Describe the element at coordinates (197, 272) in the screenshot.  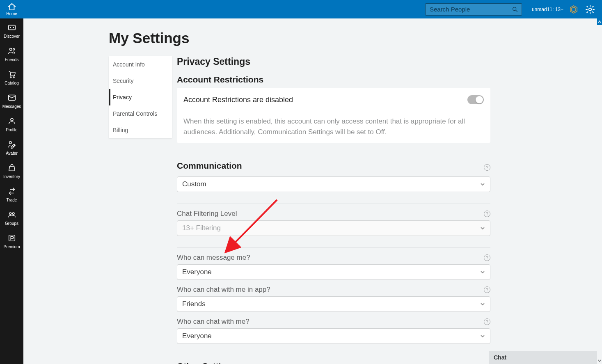
I see `who-can-message-value: Everyone` at that location.